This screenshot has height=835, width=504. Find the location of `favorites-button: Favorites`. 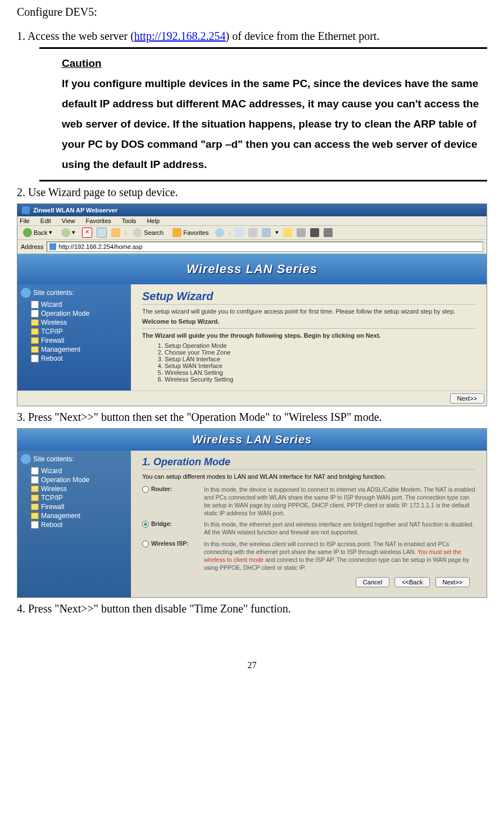

favorites-button: Favorites is located at coordinates (190, 233).